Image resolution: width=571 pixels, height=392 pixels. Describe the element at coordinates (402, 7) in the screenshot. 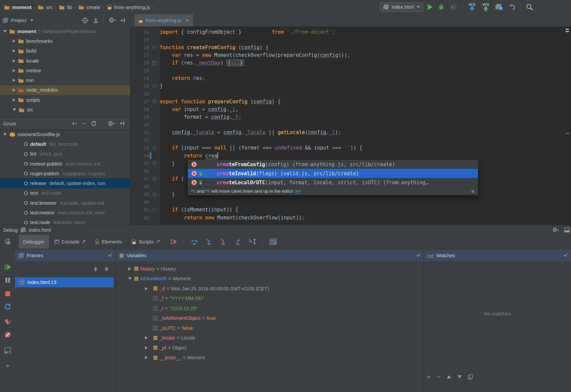

I see `run-configuration-select: index.html` at that location.